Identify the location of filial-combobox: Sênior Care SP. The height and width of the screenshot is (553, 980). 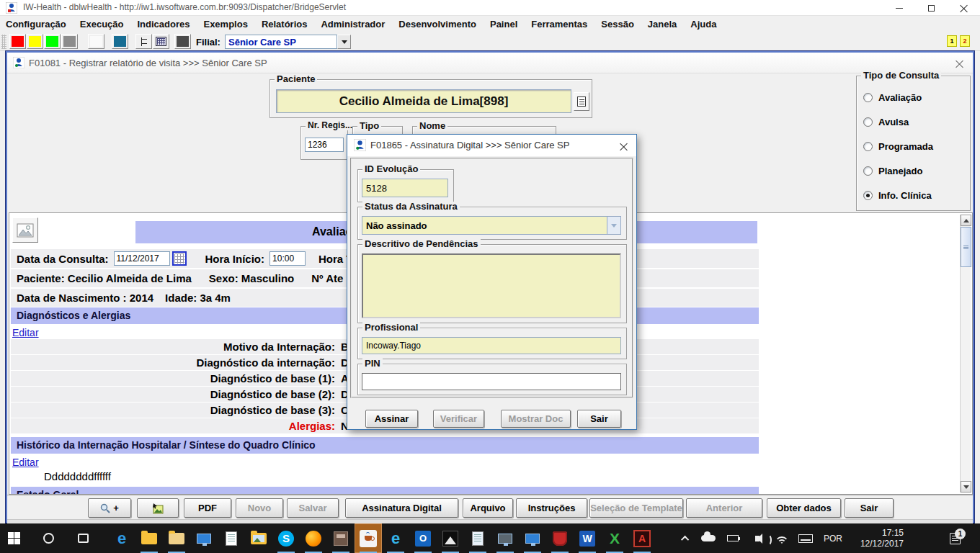
(281, 42).